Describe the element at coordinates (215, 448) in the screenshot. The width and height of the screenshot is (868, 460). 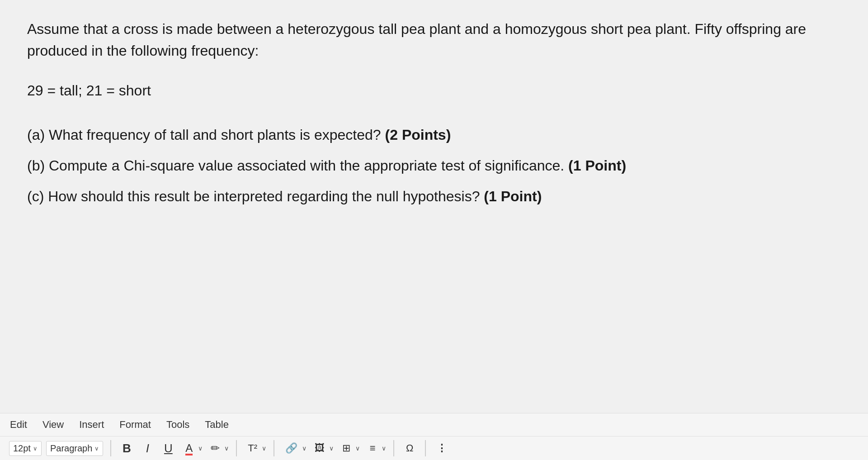
I see `highlight-button: ✏` at that location.